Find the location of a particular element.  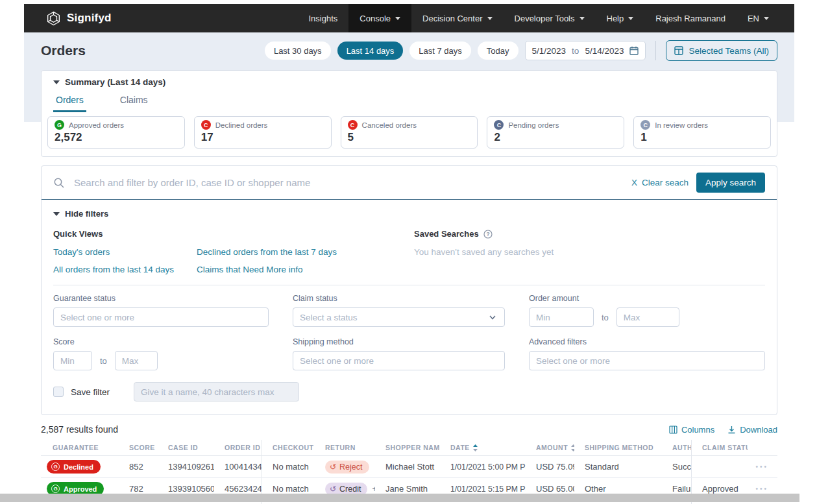

quick-view-todays-orders: Today's orders is located at coordinates (125, 252).